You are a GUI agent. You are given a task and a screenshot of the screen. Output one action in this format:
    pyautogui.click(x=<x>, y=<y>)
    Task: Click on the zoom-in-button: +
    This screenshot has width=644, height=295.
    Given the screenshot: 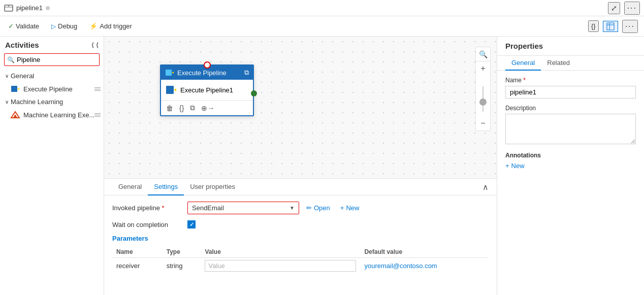 What is the action you would take?
    pyautogui.click(x=483, y=69)
    